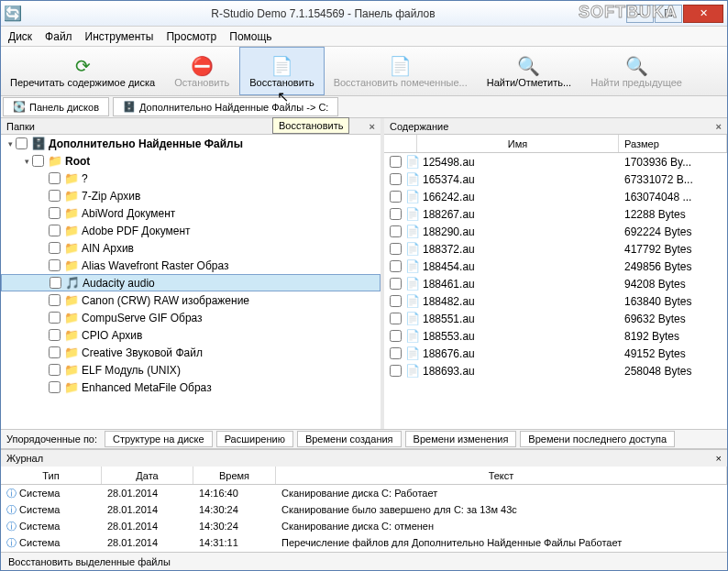 Image resolution: width=728 pixels, height=571 pixels. What do you see at coordinates (556, 354) in the screenshot?
I see `file-row: 📄188676.au49152 Bytes` at bounding box center [556, 354].